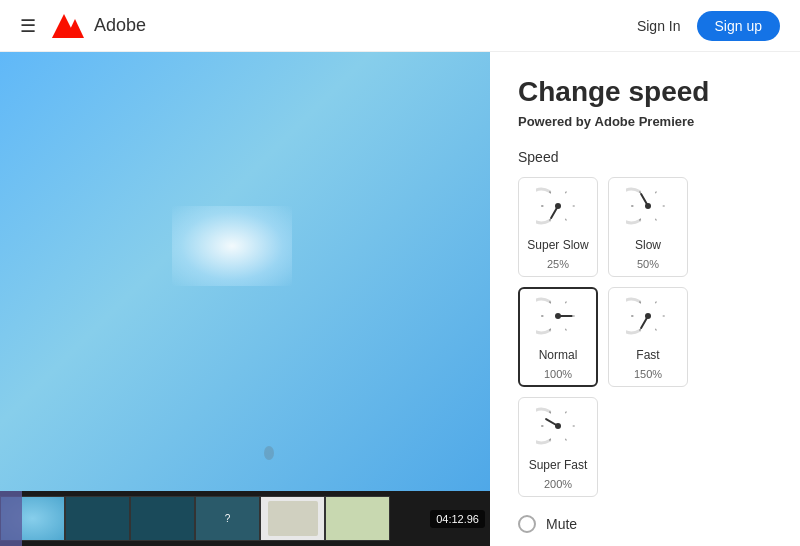  I want to click on timeline-timestamp: 04:12.96, so click(458, 519).